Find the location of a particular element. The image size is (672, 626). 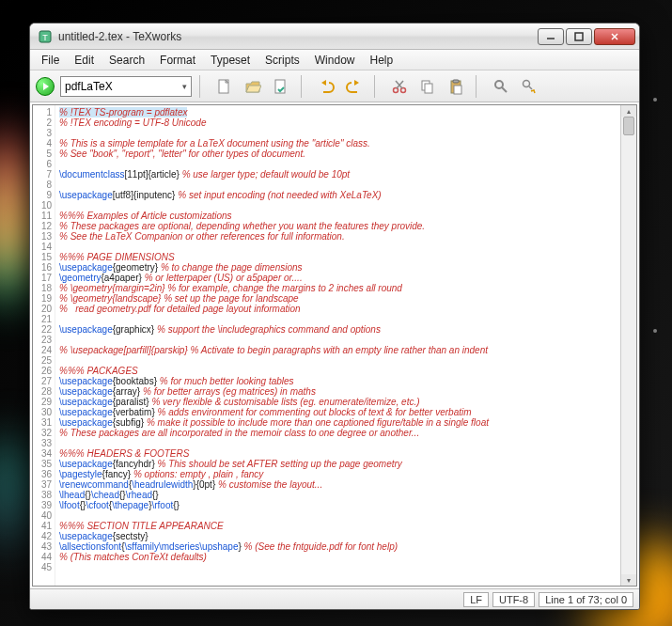

status-eol: LF is located at coordinates (476, 600).